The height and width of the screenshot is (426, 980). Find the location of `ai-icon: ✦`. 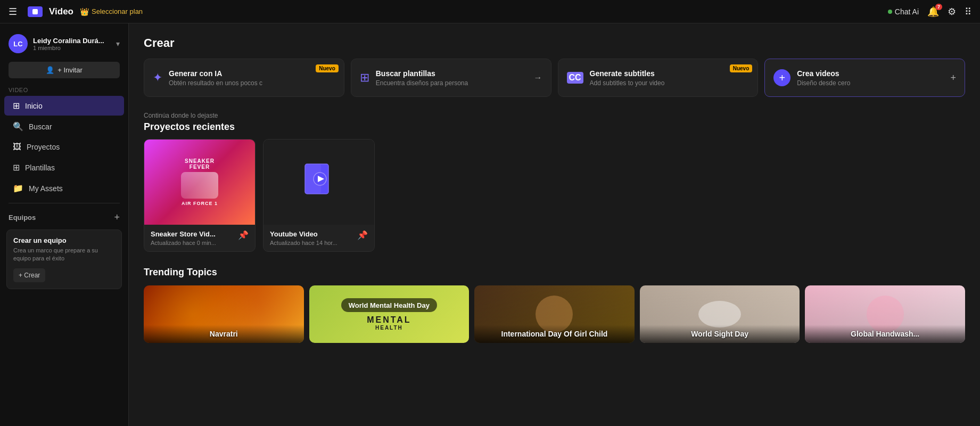

ai-icon: ✦ is located at coordinates (158, 78).